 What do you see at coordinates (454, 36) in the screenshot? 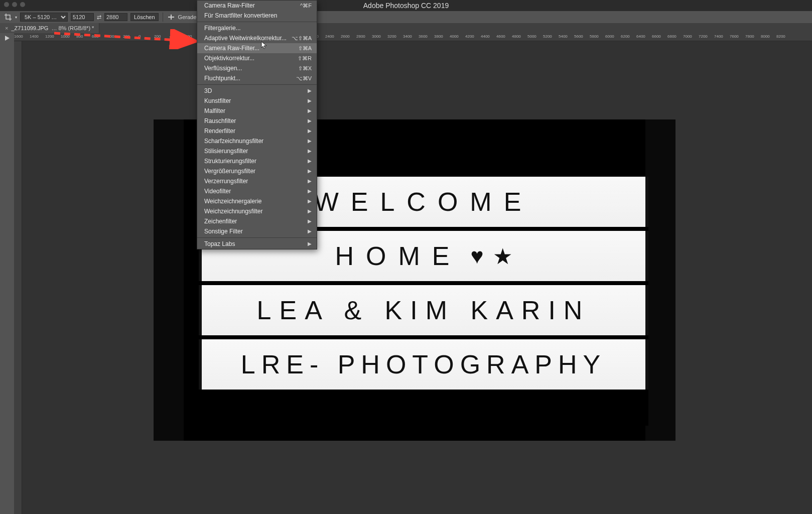
I see `ruler-tick: 4000` at bounding box center [454, 36].